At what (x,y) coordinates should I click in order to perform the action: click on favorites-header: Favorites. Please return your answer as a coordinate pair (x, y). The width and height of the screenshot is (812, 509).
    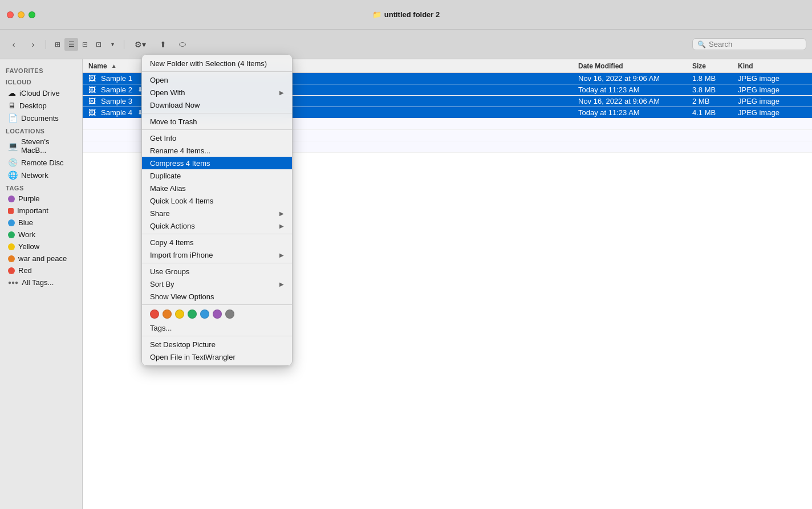
    Looking at the image, I should click on (41, 70).